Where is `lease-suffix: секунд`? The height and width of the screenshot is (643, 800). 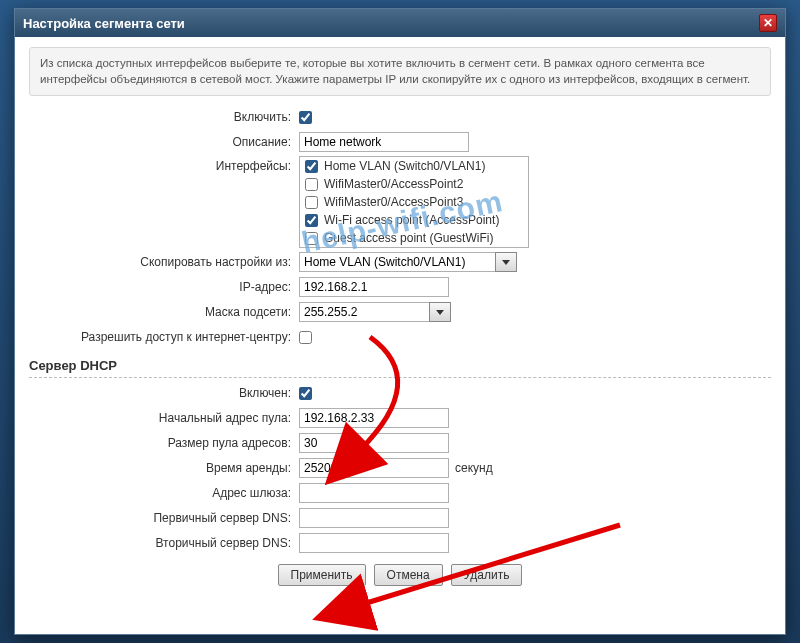
lease-suffix: секунд is located at coordinates (474, 468).